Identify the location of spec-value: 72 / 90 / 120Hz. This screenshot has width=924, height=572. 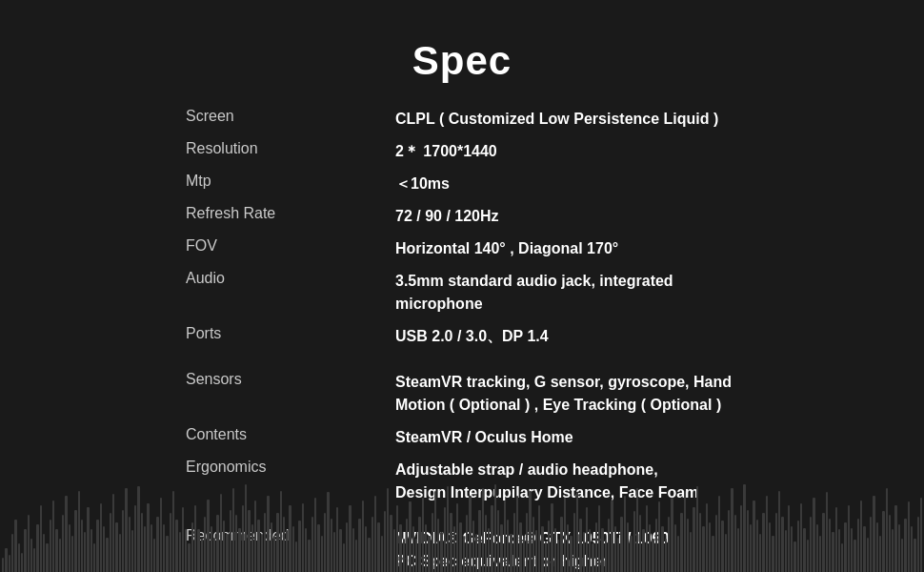
(567, 216).